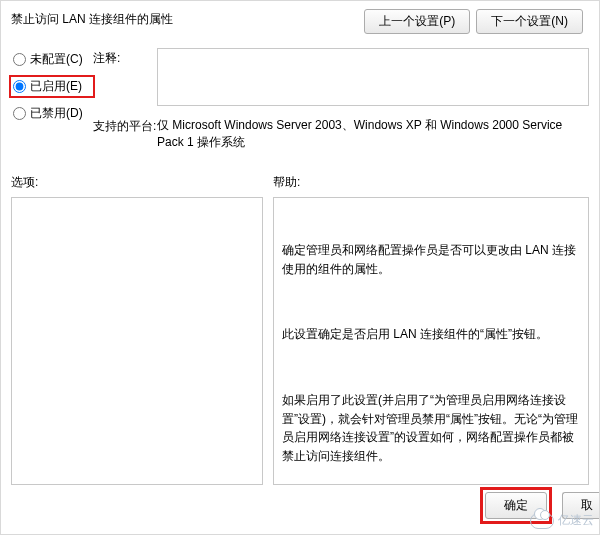  Describe the element at coordinates (52, 86) in the screenshot. I see `radio-enabled: 已启用(E)` at that location.